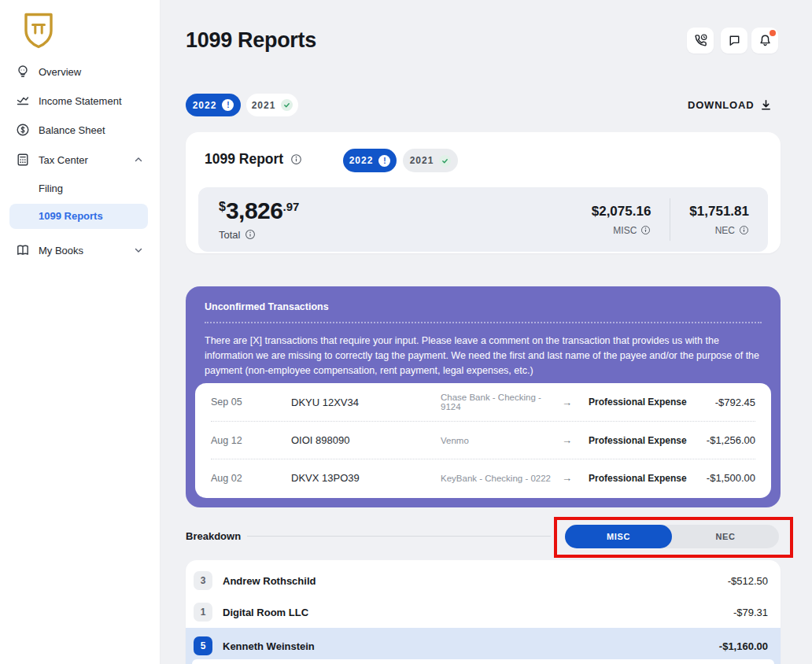 This screenshot has height=664, width=812. What do you see at coordinates (80, 101) in the screenshot?
I see `sidebar-item-label: Income Statement` at bounding box center [80, 101].